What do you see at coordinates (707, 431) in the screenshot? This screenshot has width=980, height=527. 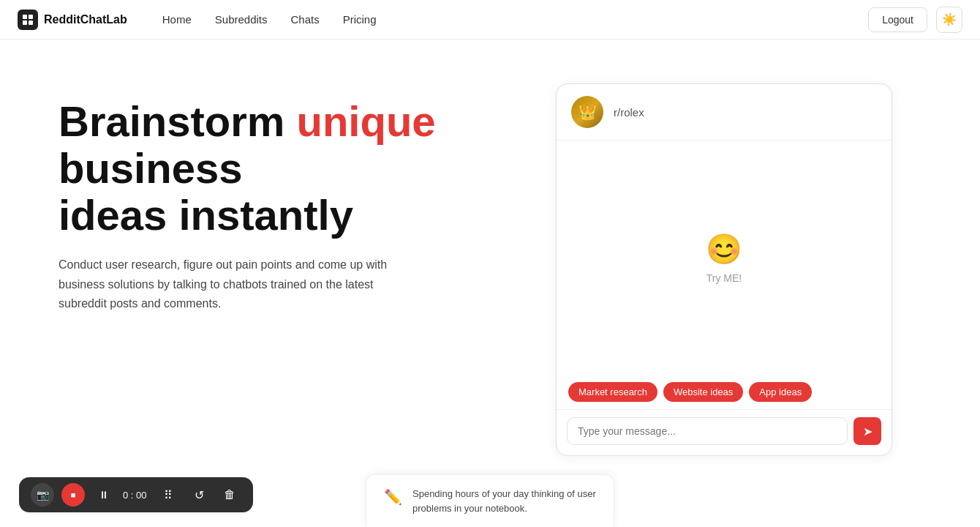 I see `chat-input` at bounding box center [707, 431].